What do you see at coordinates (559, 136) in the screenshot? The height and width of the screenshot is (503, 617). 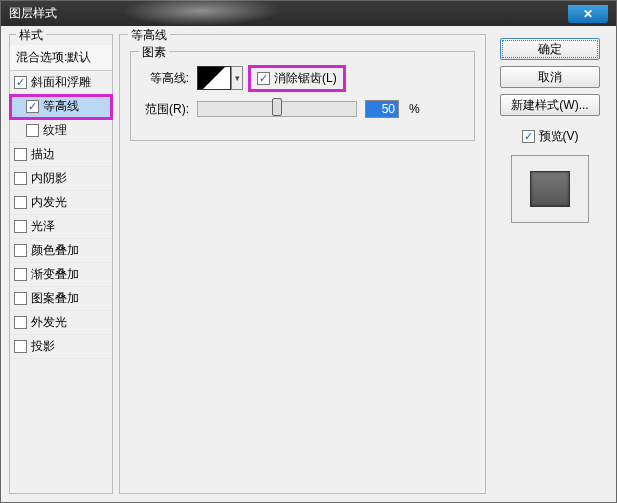 I see `preview-label: 预览(V)` at bounding box center [559, 136].